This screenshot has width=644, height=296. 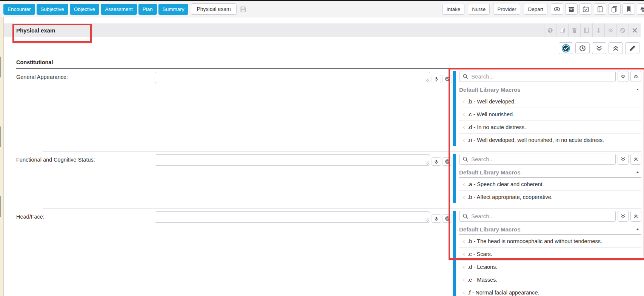 What do you see at coordinates (174, 9) in the screenshot?
I see `nav-button-summary: Summary` at bounding box center [174, 9].